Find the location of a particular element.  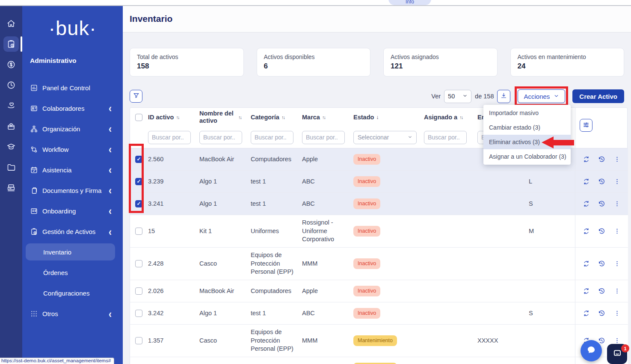

table-row: 1.357CascoEquipos de Protección Personal… is located at coordinates (379, 341).